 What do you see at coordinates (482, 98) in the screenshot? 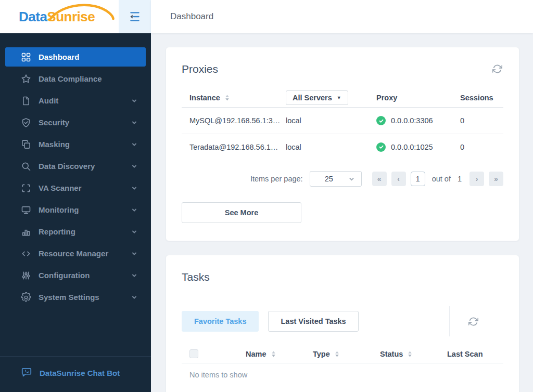
I see `sessions-column-header: Sessions` at bounding box center [482, 98].